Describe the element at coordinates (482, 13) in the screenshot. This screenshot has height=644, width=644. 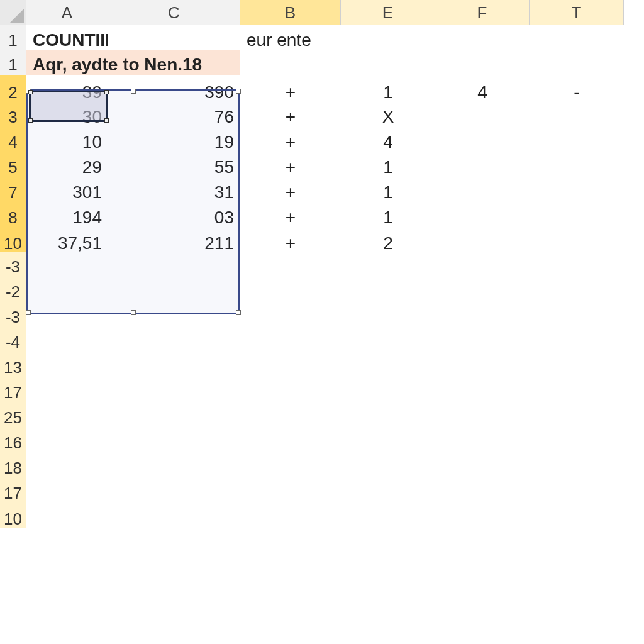
I see `col-header: F` at that location.